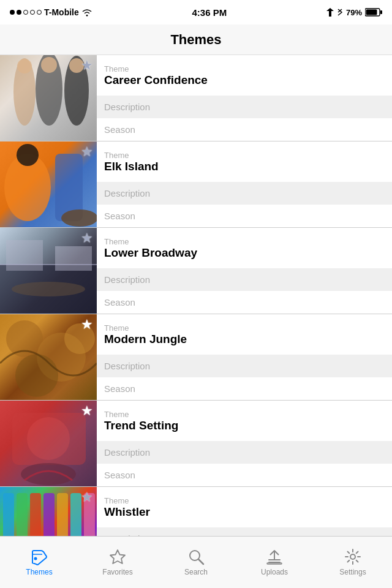 This screenshot has height=588, width=392. What do you see at coordinates (48, 357) in the screenshot?
I see `theme-thumbnail-modern-jungle: ★` at bounding box center [48, 357].